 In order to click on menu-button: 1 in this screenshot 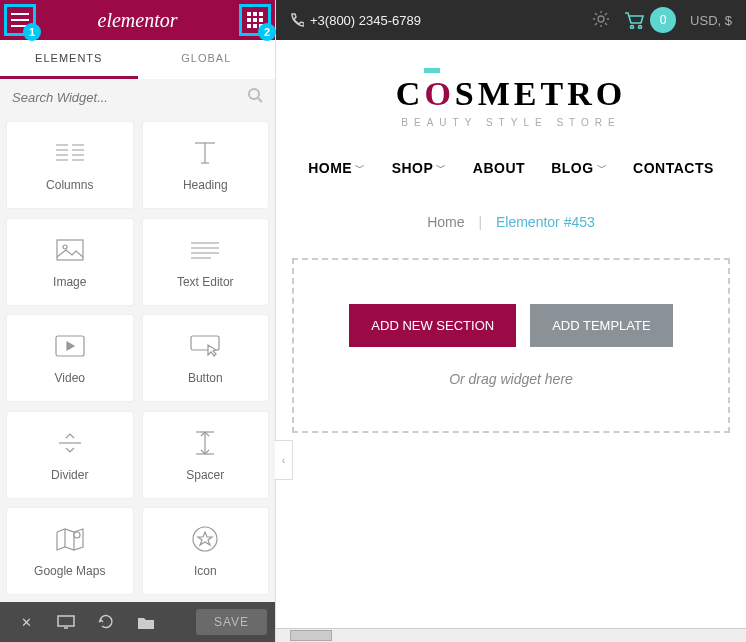, I will do `click(20, 20)`.